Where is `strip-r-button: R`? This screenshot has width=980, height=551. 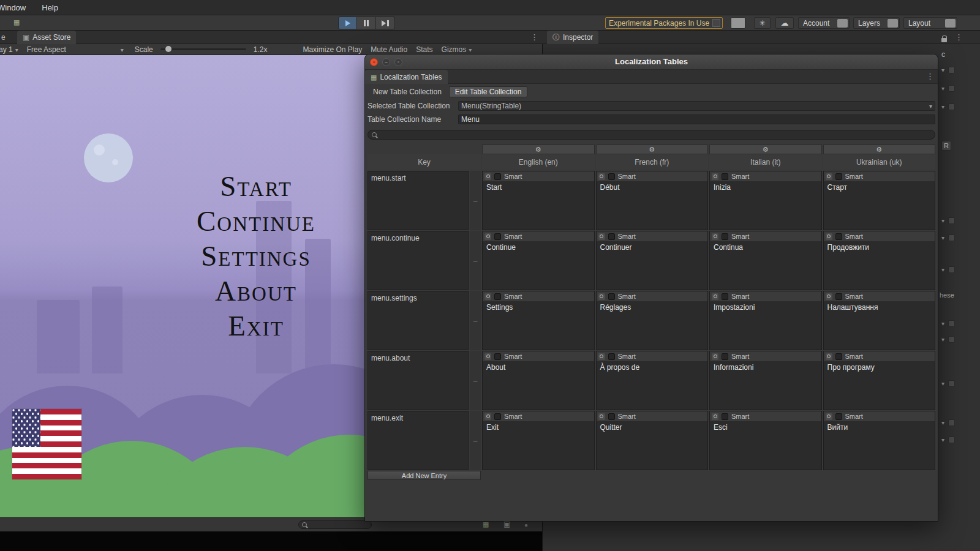 strip-r-button: R is located at coordinates (946, 146).